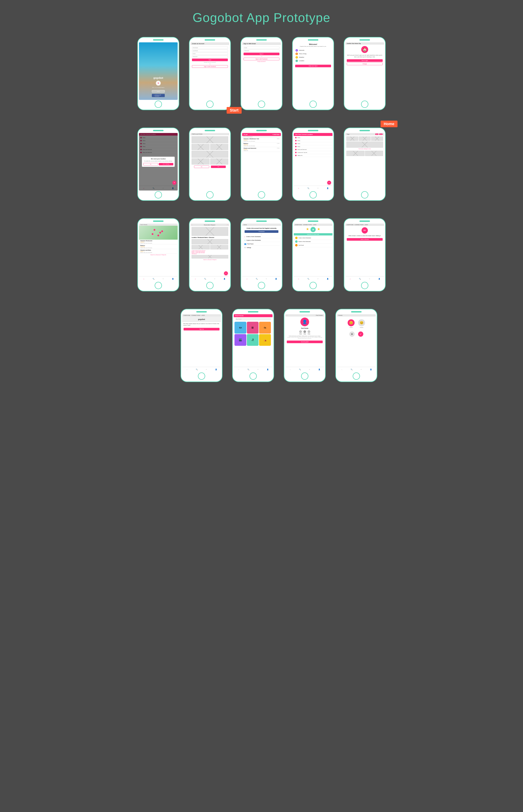 The height and width of the screenshot is (812, 523). What do you see at coordinates (313, 242) in the screenshot?
I see `interest-item-2: Explore a New Destination` at bounding box center [313, 242].